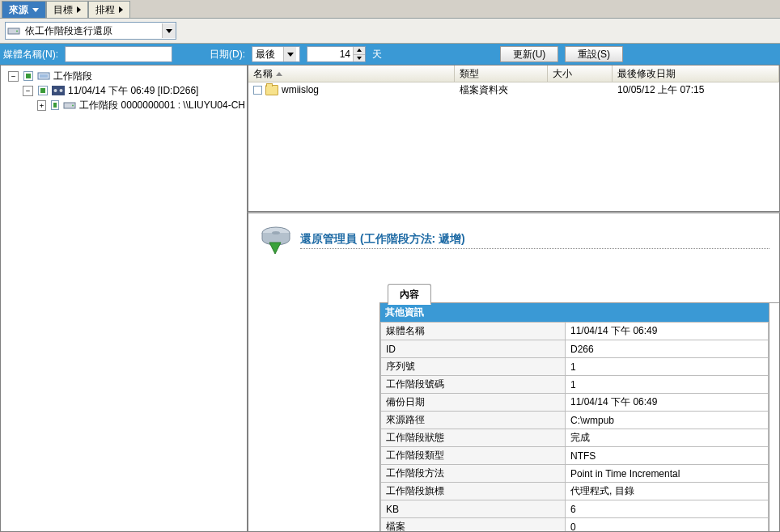 Image resolution: width=780 pixels, height=532 pixels. I want to click on spinner-down, so click(359, 58).